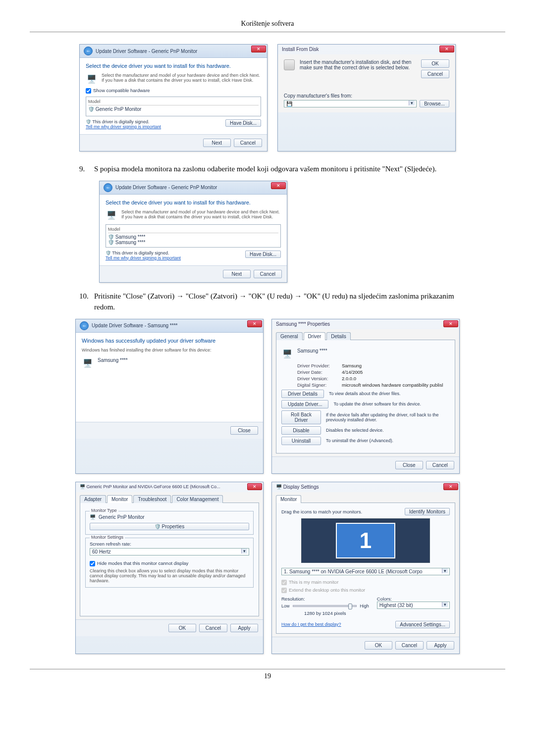  Describe the element at coordinates (173, 51) in the screenshot. I see `dialog-header-bar: ← Update Driver Software - Generic PnP M…` at that location.